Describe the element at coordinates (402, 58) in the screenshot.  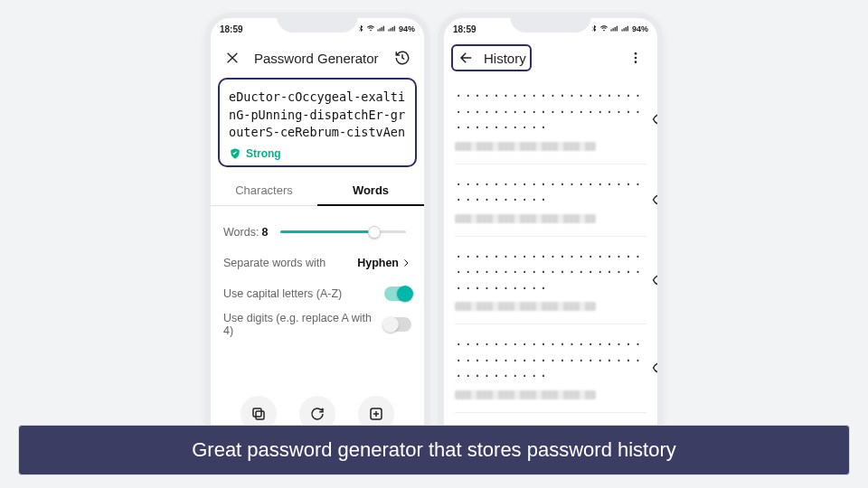
I see `history-button` at that location.